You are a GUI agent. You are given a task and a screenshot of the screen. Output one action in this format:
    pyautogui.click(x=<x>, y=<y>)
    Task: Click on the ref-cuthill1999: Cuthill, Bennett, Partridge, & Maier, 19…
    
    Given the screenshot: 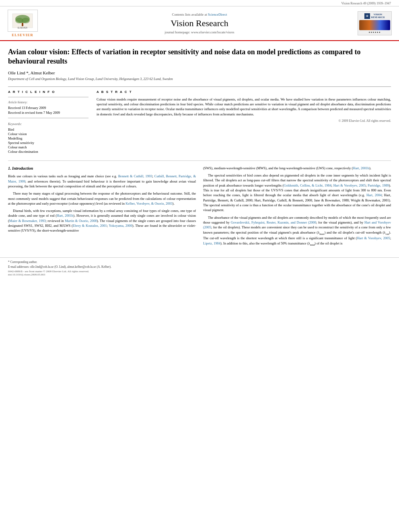 What is the action you would take?
    pyautogui.click(x=102, y=179)
    